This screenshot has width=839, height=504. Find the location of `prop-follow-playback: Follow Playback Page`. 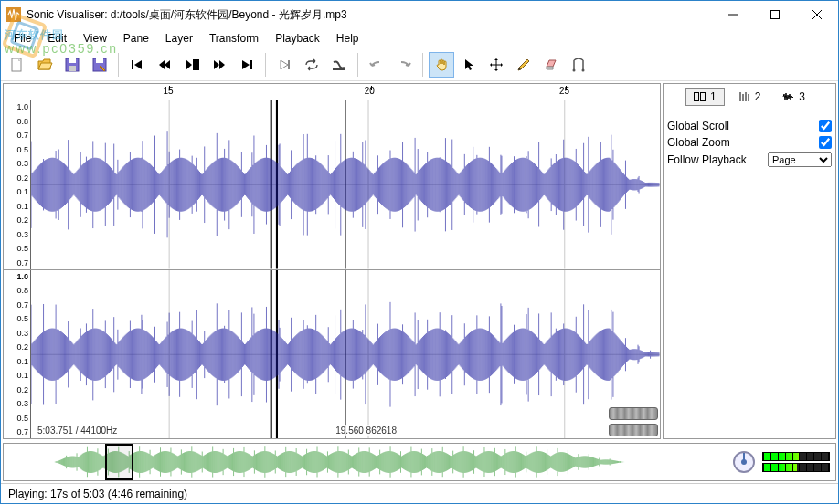

prop-follow-playback: Follow Playback Page is located at coordinates (749, 160).